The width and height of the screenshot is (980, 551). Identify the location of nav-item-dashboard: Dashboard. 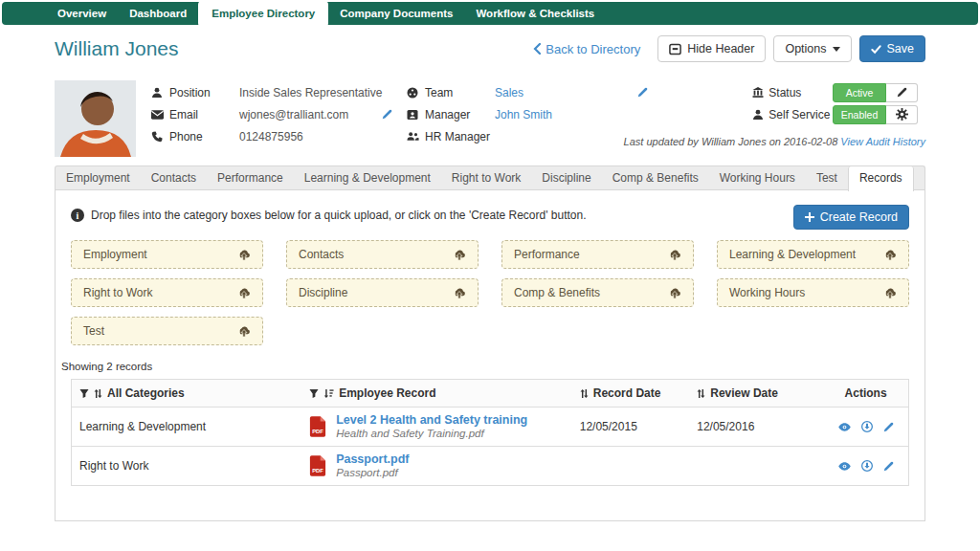
(158, 13).